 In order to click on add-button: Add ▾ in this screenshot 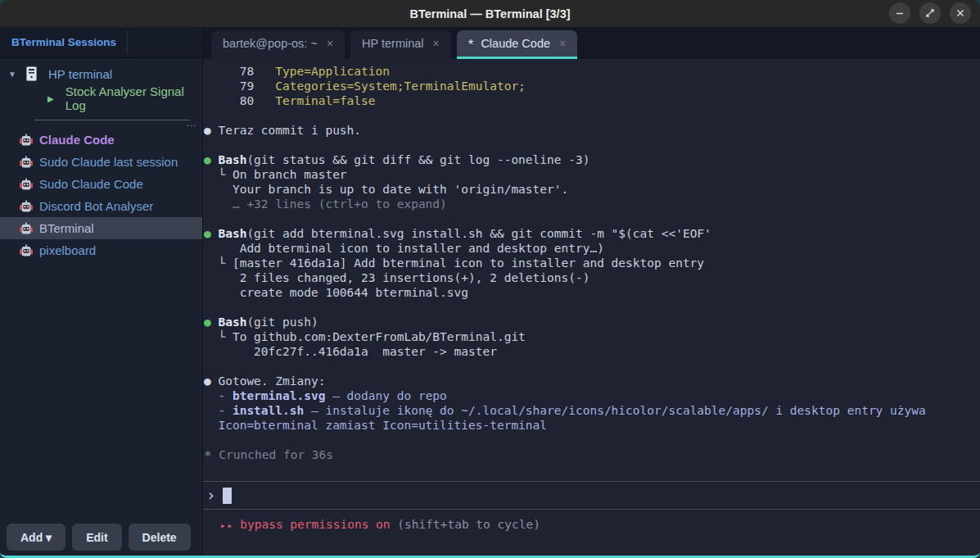, I will do `click(36, 538)`.